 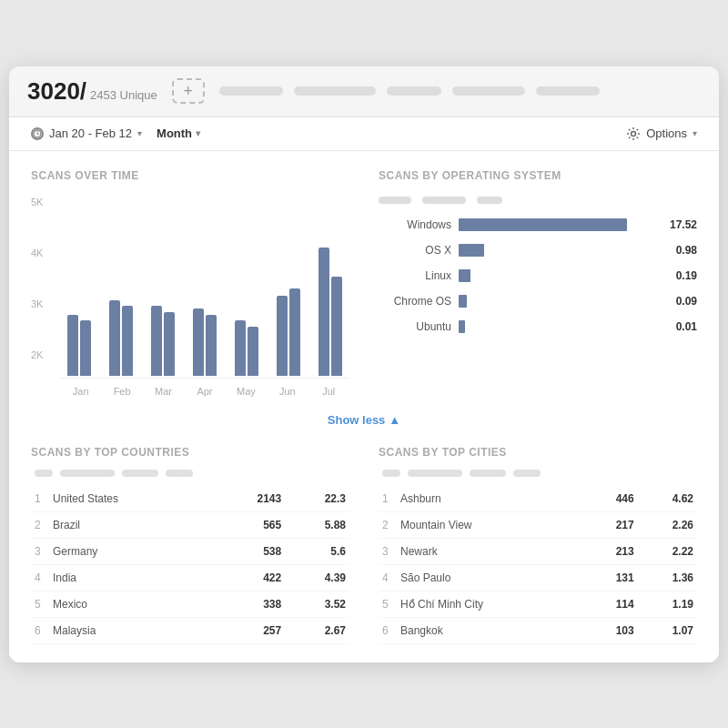 I want to click on pct-cell: 2.22, so click(x=668, y=551).